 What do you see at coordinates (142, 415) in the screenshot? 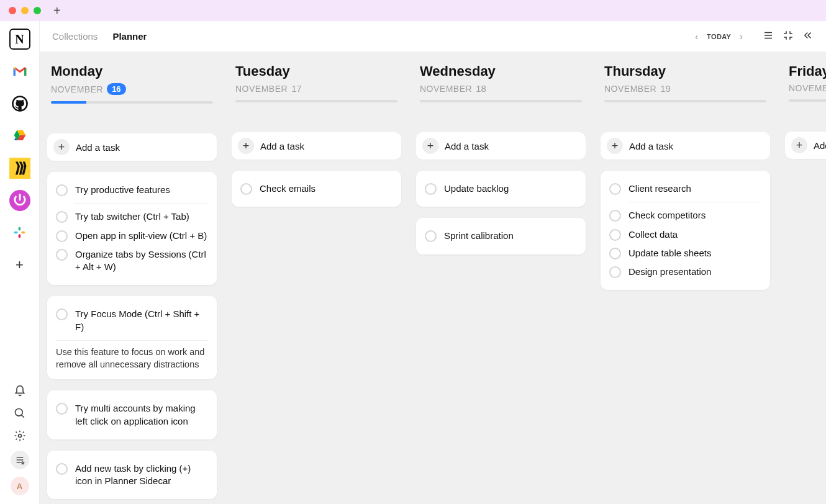
I see `task-text: Try multi accounts by making left click …` at bounding box center [142, 415].